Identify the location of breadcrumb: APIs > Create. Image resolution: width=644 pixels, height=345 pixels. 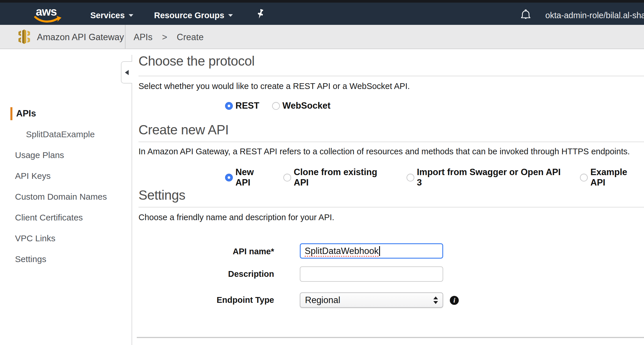
(169, 37).